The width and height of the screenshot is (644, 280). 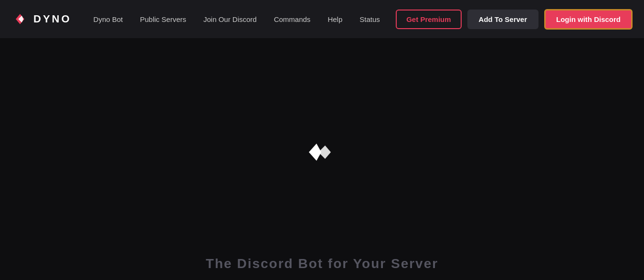 What do you see at coordinates (322, 19) in the screenshot?
I see `navbar: DYNO Dyno Bot Public Servers Join Our Di…` at bounding box center [322, 19].